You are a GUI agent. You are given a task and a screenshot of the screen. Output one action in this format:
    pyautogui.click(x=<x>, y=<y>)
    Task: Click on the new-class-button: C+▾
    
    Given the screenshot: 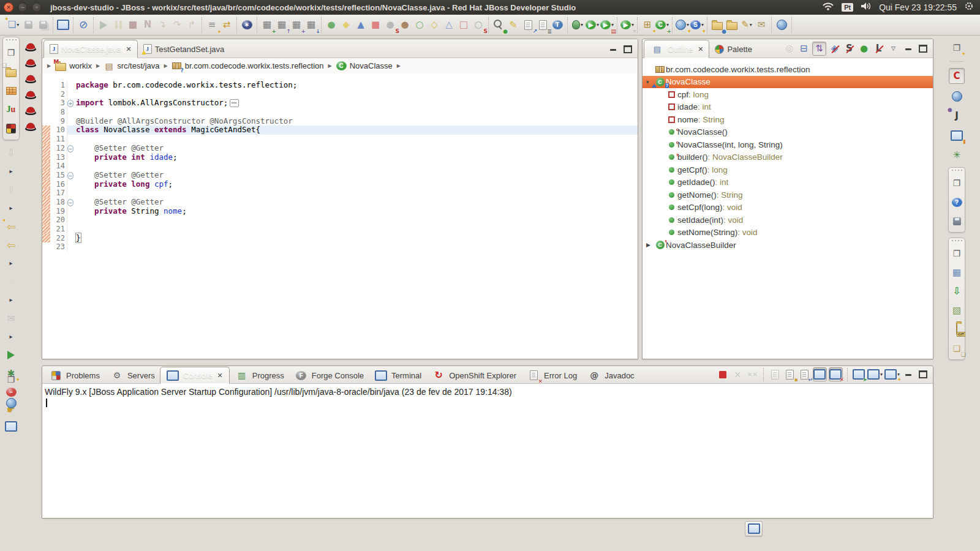 What is the action you would take?
    pyautogui.click(x=662, y=25)
    